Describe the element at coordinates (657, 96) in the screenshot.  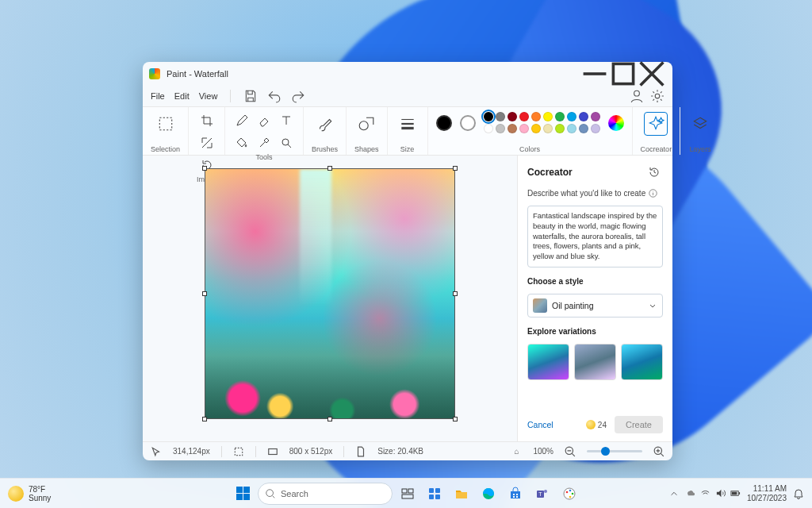
I see `settings-gear-icon` at that location.